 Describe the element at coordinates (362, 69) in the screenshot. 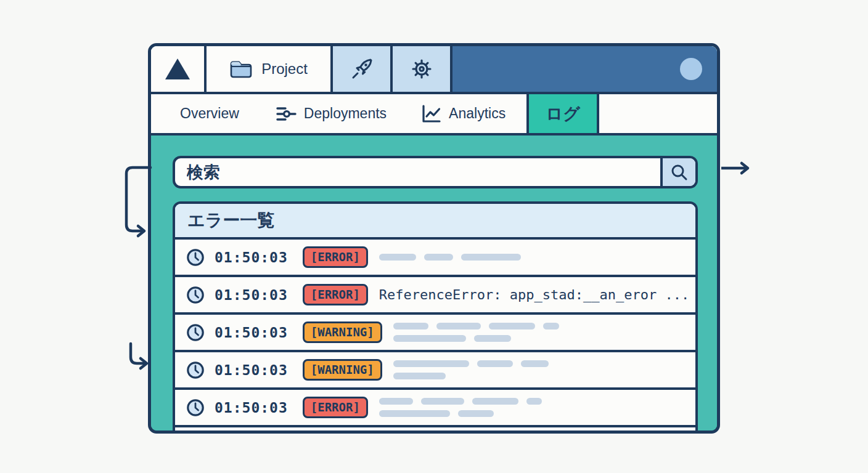

I see `deploy-rocket-button` at that location.